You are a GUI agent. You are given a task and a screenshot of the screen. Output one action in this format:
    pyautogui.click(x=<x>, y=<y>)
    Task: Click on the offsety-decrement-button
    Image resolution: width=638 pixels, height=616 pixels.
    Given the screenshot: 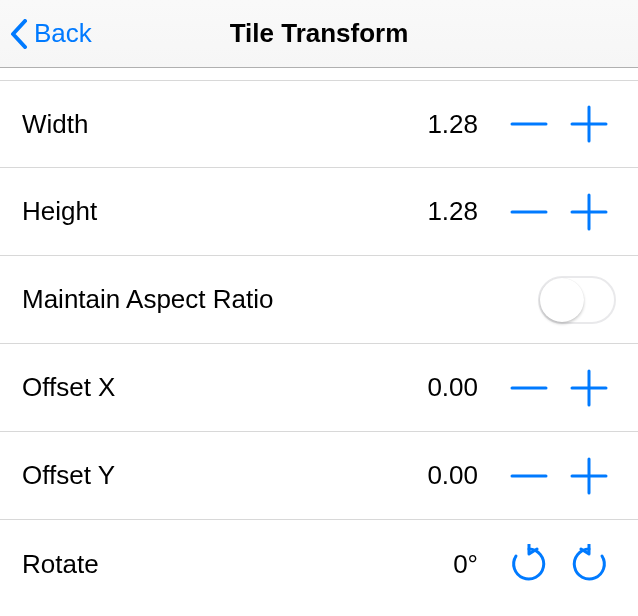 What is the action you would take?
    pyautogui.click(x=529, y=476)
    